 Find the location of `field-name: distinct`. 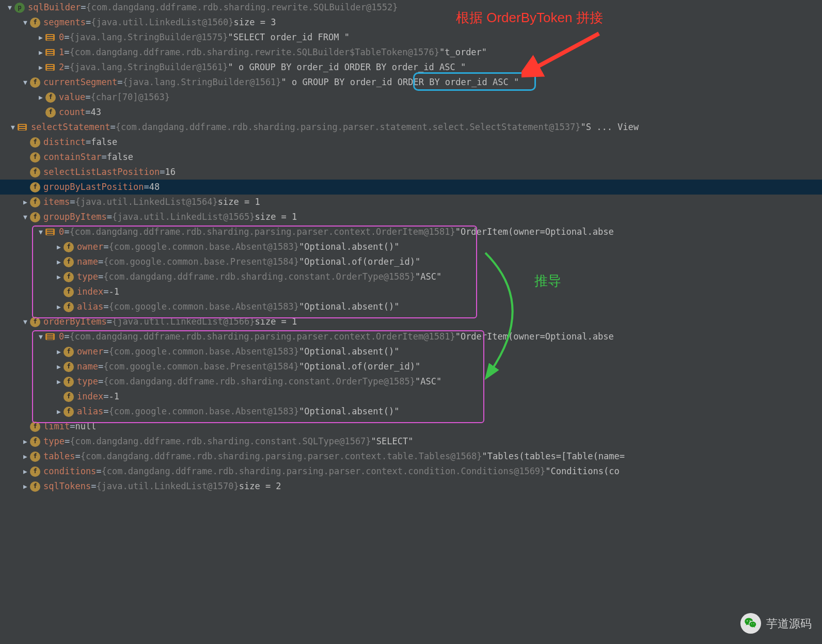

field-name: distinct is located at coordinates (65, 142).